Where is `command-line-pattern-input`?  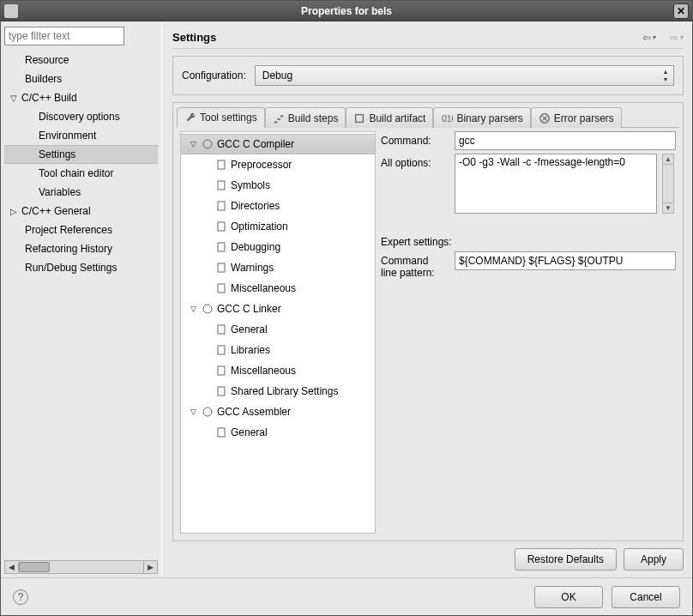 command-line-pattern-input is located at coordinates (565, 261).